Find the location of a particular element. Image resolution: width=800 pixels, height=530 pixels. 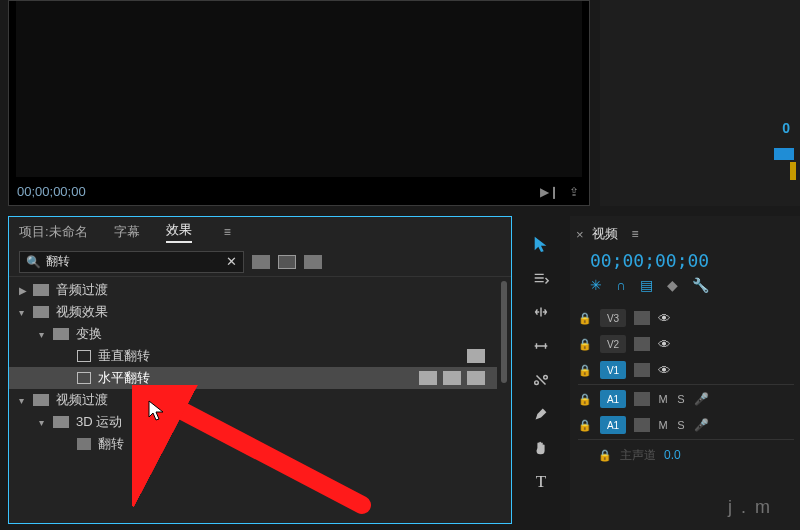

tool-palette: T is located at coordinates (541, 354).